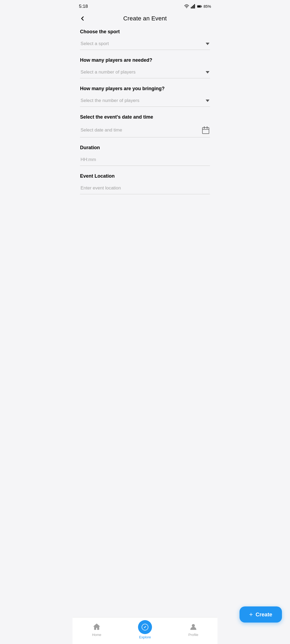 This screenshot has height=644, width=290. What do you see at coordinates (145, 19) in the screenshot?
I see `page-title: Create an Event` at bounding box center [145, 19].